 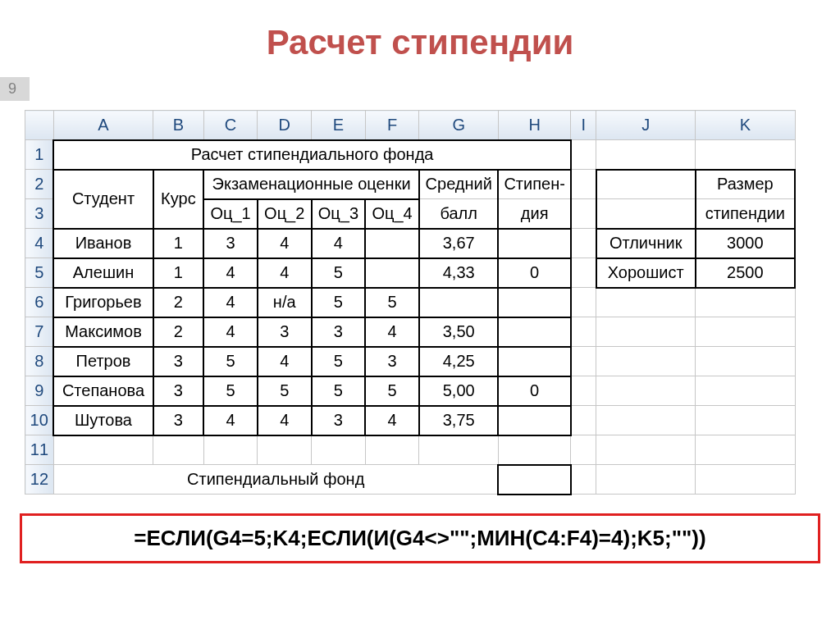 I want to click on side-value: 3000, so click(x=745, y=244).